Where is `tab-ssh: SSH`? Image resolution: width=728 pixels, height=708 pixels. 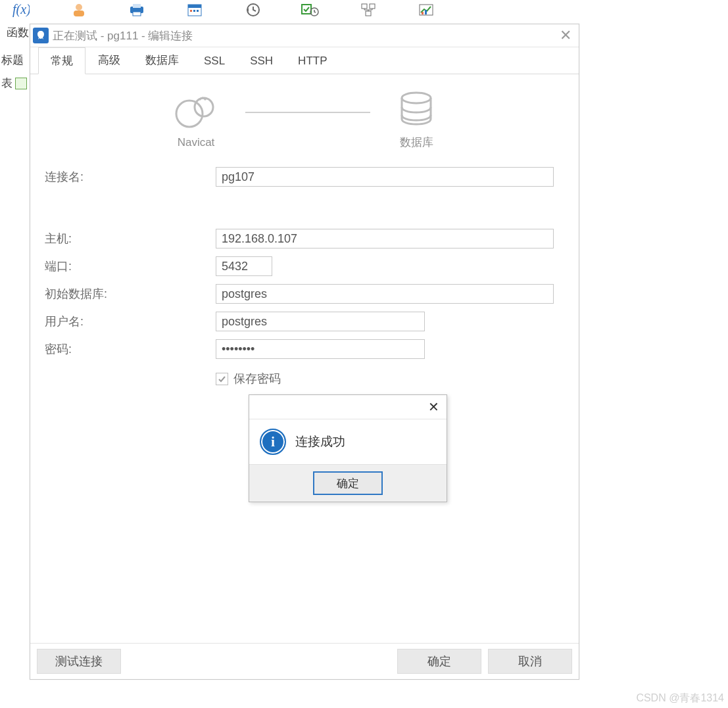
tab-ssh: SSH is located at coordinates (262, 61).